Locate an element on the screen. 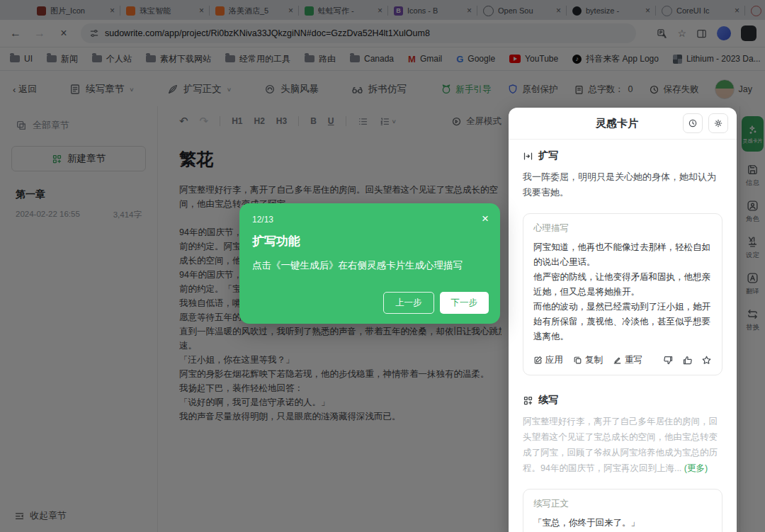 The height and width of the screenshot is (532, 765). copy-icon is located at coordinates (578, 360).